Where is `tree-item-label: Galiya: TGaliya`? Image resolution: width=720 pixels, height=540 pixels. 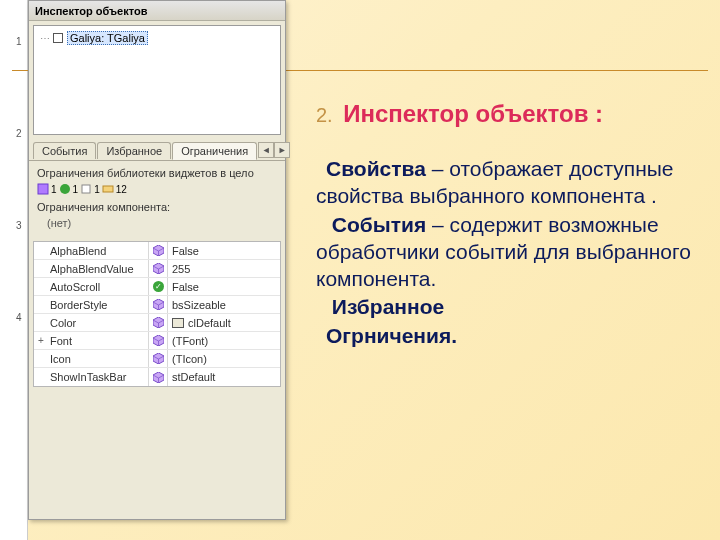 tree-item-label: Galiya: TGaliya is located at coordinates (108, 38).